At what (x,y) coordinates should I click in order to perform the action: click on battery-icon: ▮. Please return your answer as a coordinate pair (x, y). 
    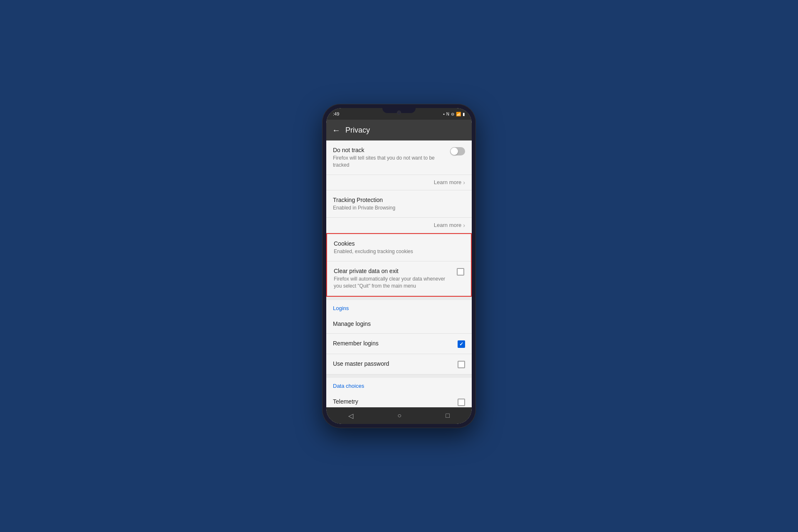
    Looking at the image, I should click on (464, 114).